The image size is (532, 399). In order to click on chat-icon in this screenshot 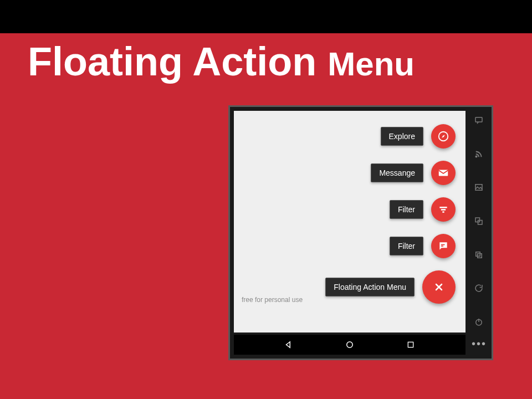, I will do `click(443, 246)`.